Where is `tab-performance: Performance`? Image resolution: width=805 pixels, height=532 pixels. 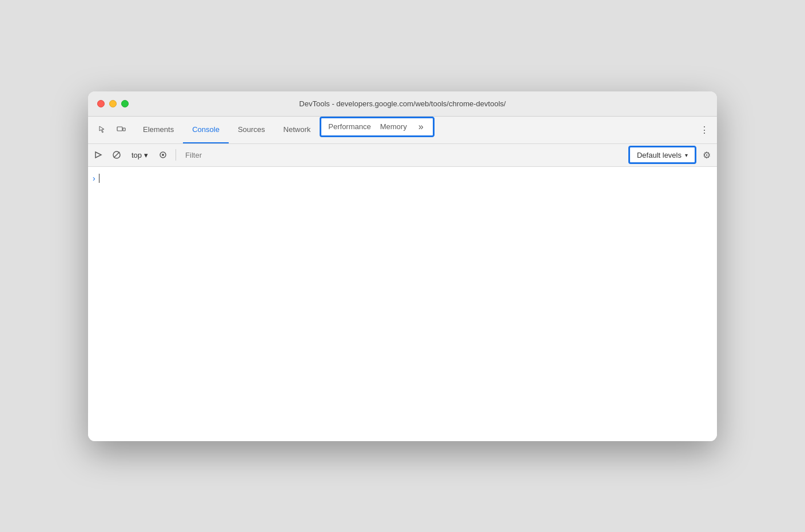
tab-performance: Performance is located at coordinates (349, 127).